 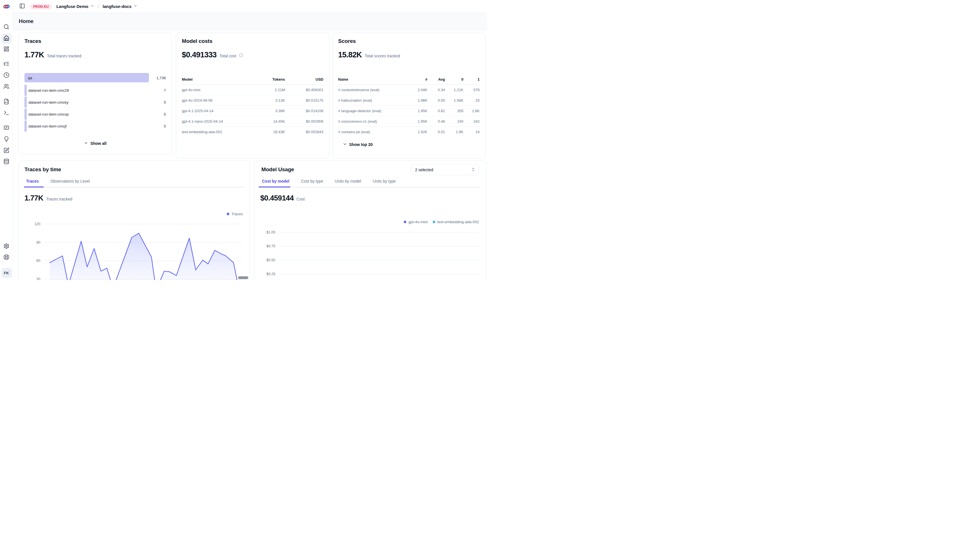 What do you see at coordinates (436, 132) in the screenshot?
I see `score-avg: 0.01` at bounding box center [436, 132].